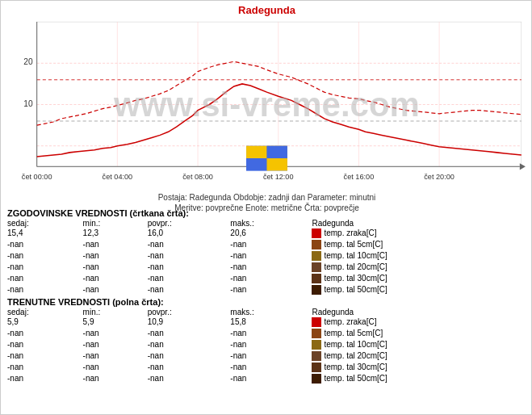 The width and height of the screenshot is (532, 415). Describe the element at coordinates (28, 103) in the screenshot. I see `svg-text: 10` at that location.